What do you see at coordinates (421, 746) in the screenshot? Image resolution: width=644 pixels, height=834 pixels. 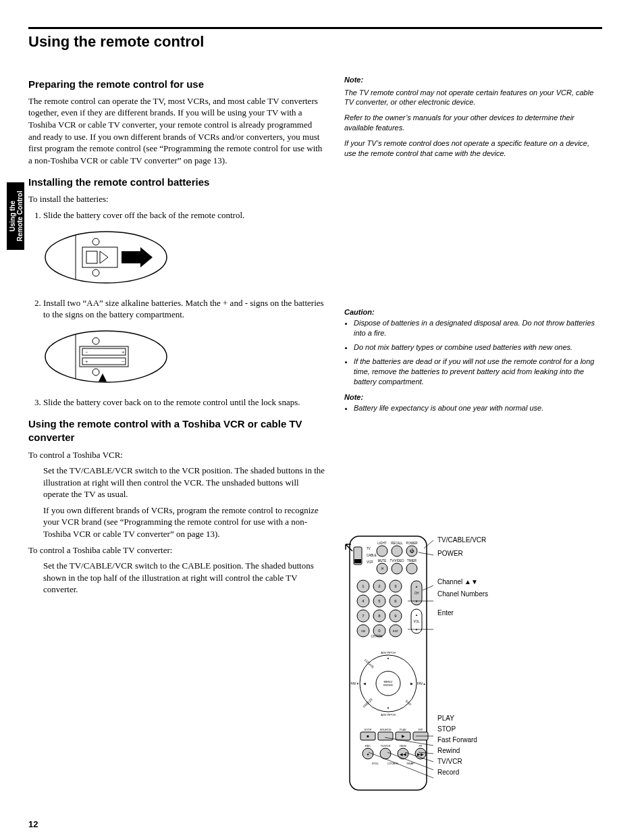 I see `svg-text: FF` at bounding box center [421, 746].